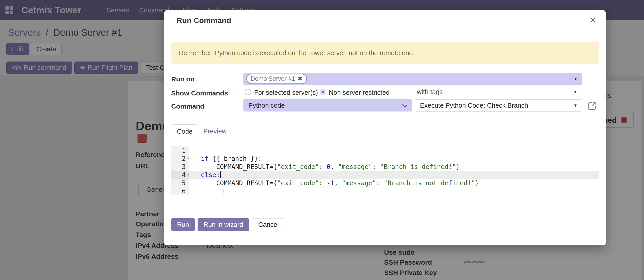 This screenshot has width=644, height=280. What do you see at coordinates (183, 79) in the screenshot?
I see `label-run-on: Run on` at bounding box center [183, 79].